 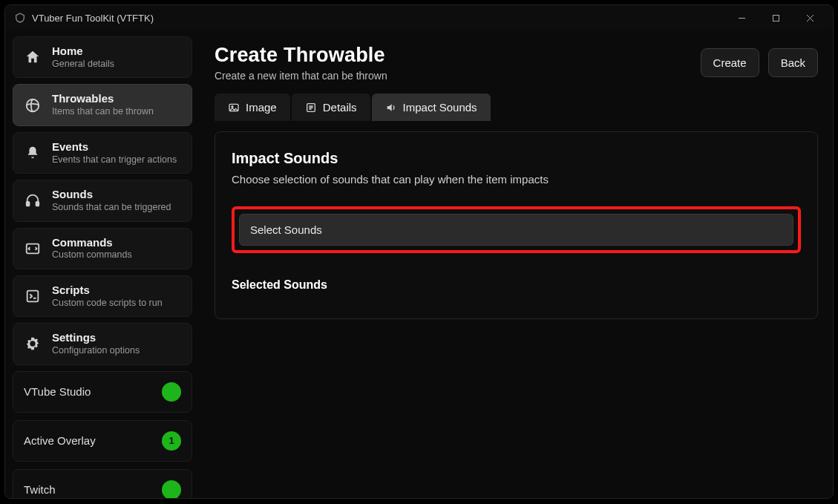 I want to click on status-label: VTube Studio, so click(x=57, y=392).